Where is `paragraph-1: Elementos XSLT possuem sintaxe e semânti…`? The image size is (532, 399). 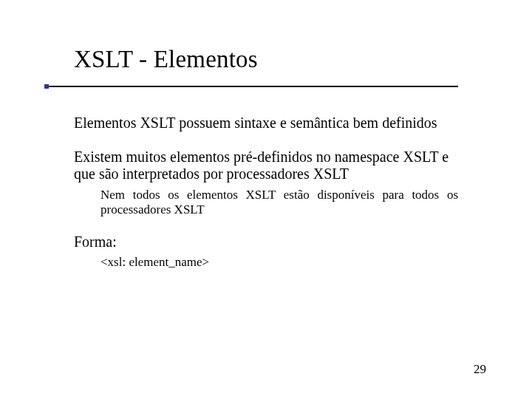
paragraph-1: Elementos XSLT possuem sintaxe e semânti… is located at coordinates (266, 123).